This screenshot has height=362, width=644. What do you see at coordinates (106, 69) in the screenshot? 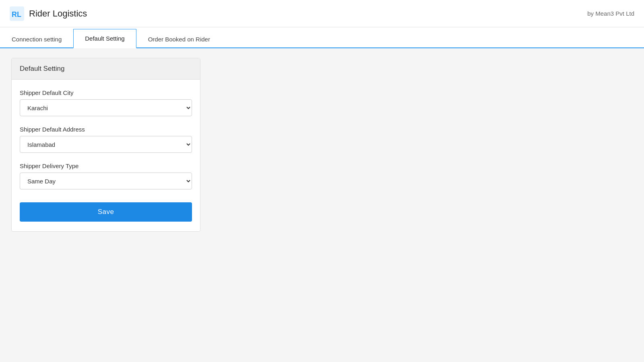
I see `card-header: Default Setting` at bounding box center [106, 69].